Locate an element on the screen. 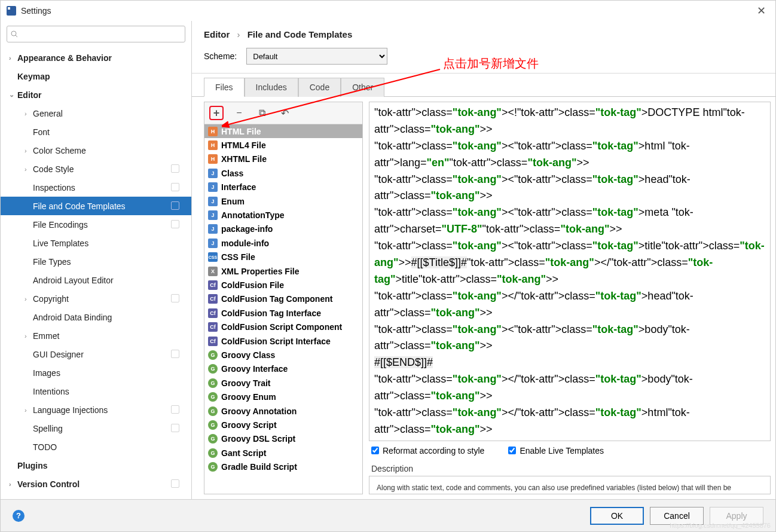 The width and height of the screenshot is (776, 532). description-box: Along with static text, code and comment… is located at coordinates (570, 485).